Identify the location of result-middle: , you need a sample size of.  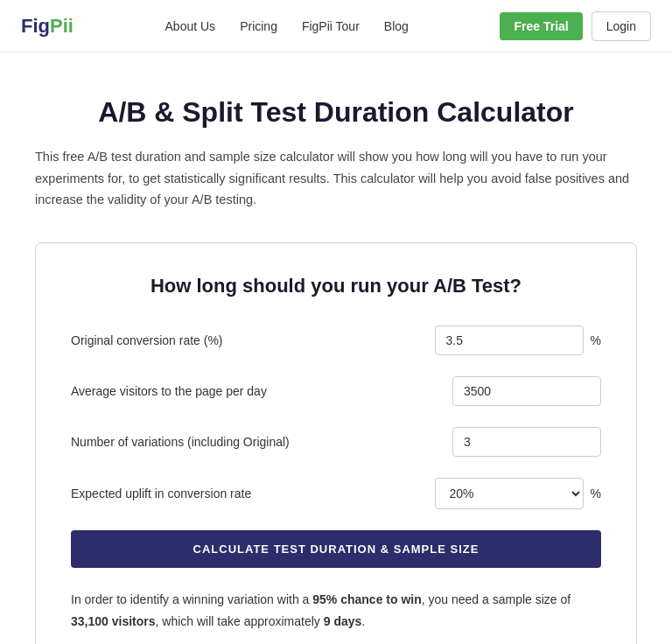
(496, 599).